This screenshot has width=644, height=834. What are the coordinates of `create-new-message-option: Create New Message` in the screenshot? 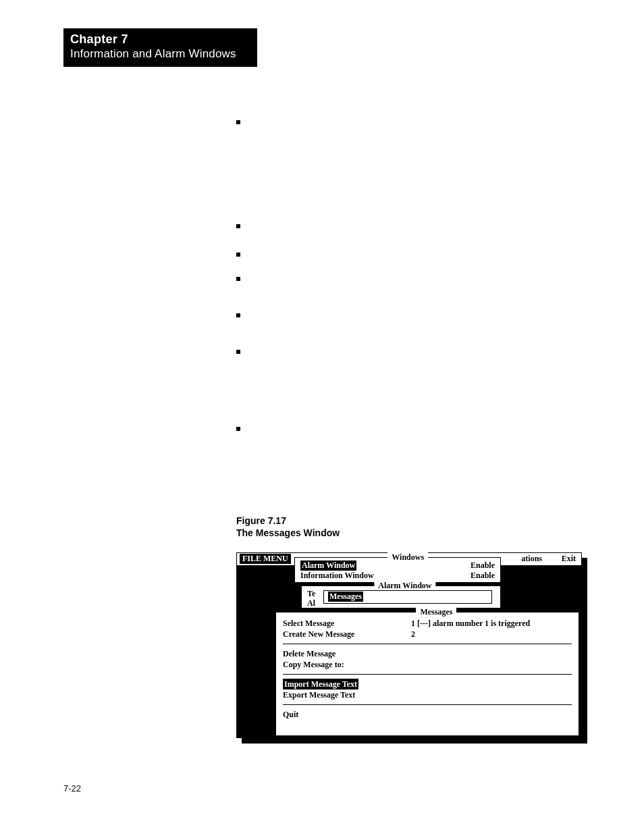 It's located at (340, 634).